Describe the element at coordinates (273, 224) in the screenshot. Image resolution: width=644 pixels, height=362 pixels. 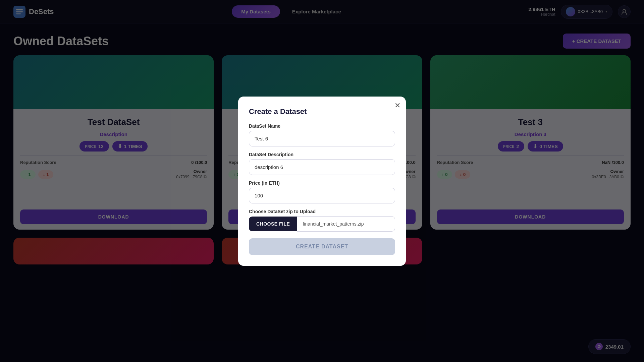
I see `choose-file-button: CHOOSE FILE` at that location.